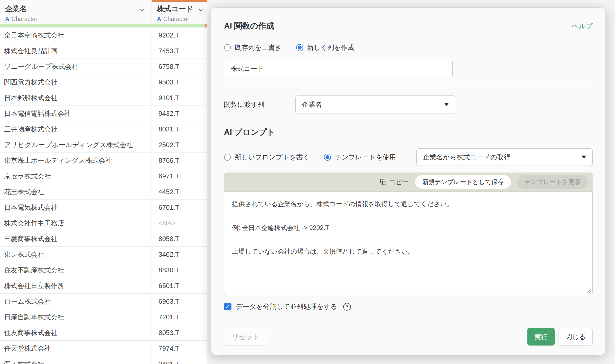  What do you see at coordinates (206, 26) in the screenshot?
I see `na-fraction-indicator` at bounding box center [206, 26].